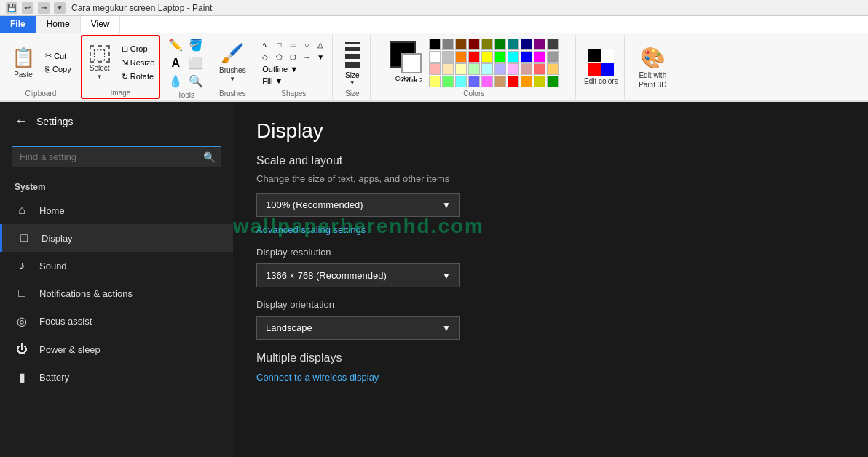  I want to click on shape-more: ▼, so click(320, 57).